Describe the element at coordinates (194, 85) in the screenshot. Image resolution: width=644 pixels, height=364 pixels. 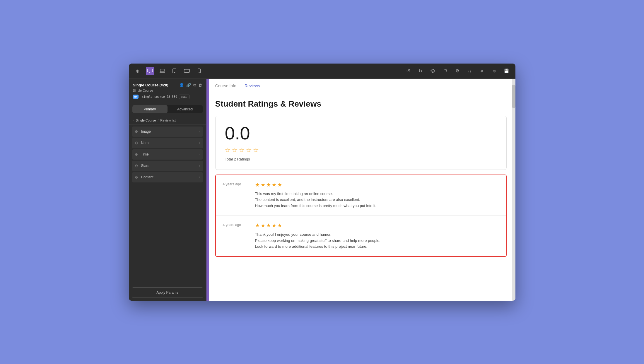
I see `copy-icon: ⧉` at that location.